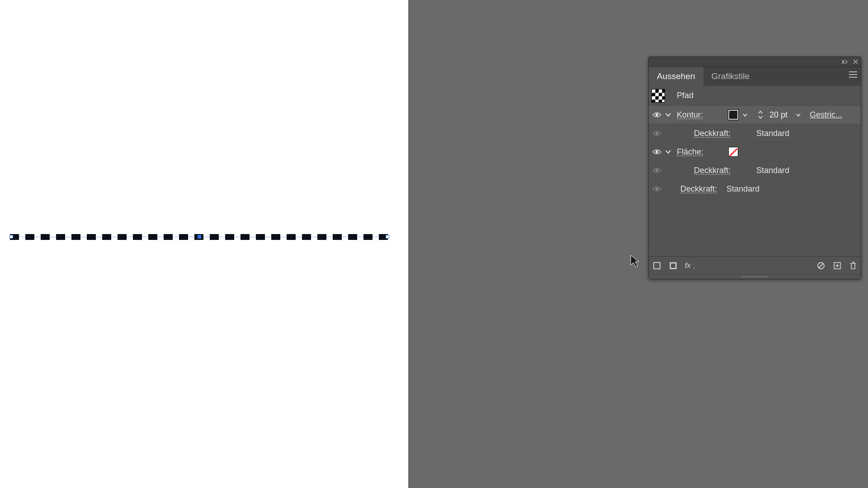 The width and height of the screenshot is (868, 488). What do you see at coordinates (743, 189) in the screenshot?
I see `object-opacity-value: Standard` at bounding box center [743, 189].